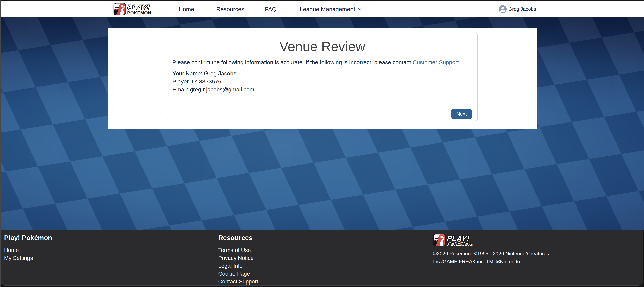 The height and width of the screenshot is (287, 644). What do you see at coordinates (322, 62) in the screenshot?
I see `intro-text: Please confirm the following information…` at bounding box center [322, 62].